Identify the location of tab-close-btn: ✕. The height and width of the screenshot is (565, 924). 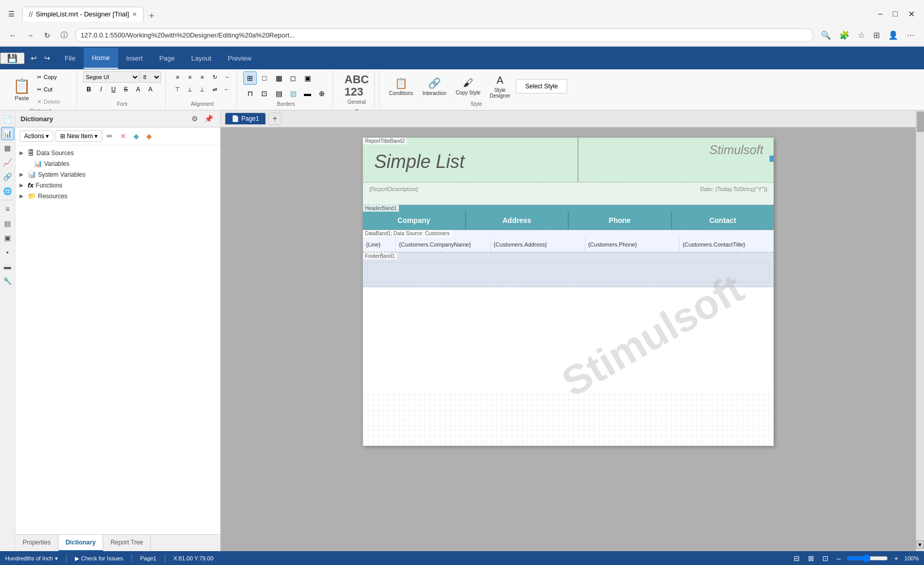
(134, 14).